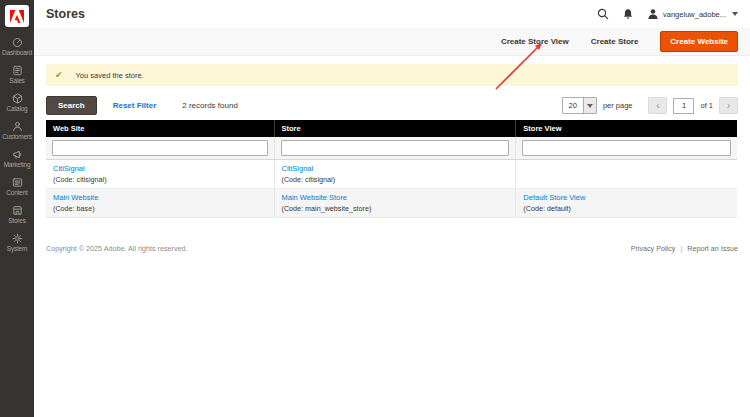 The image size is (750, 417). I want to click on adobe-logo, so click(17, 16).